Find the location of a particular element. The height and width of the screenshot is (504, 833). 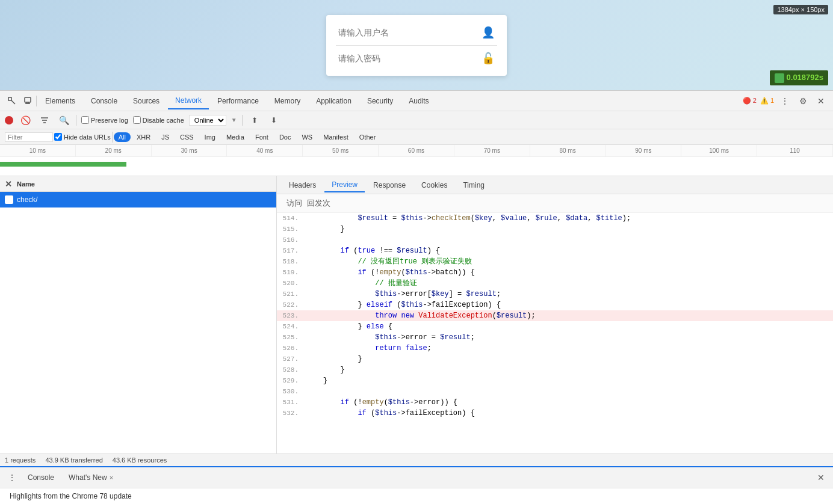

code-line-520: 520. // 批量验证 is located at coordinates (555, 283).